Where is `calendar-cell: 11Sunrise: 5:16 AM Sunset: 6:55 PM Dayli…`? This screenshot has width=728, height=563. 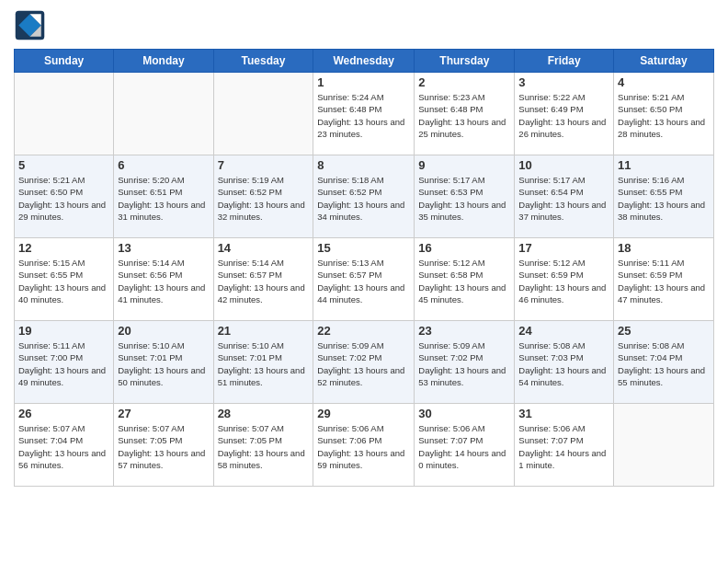
calendar-cell: 11Sunrise: 5:16 AM Sunset: 6:55 PM Dayli… is located at coordinates (664, 197).